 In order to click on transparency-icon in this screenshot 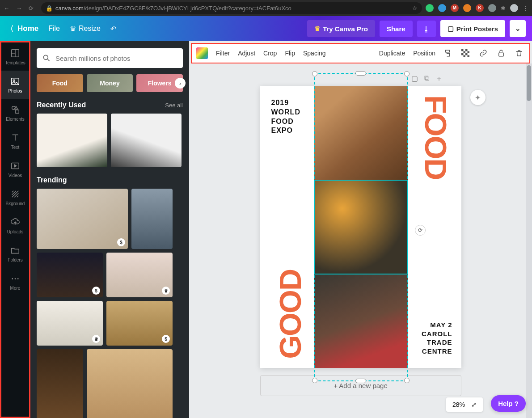, I will do `click(466, 53)`.